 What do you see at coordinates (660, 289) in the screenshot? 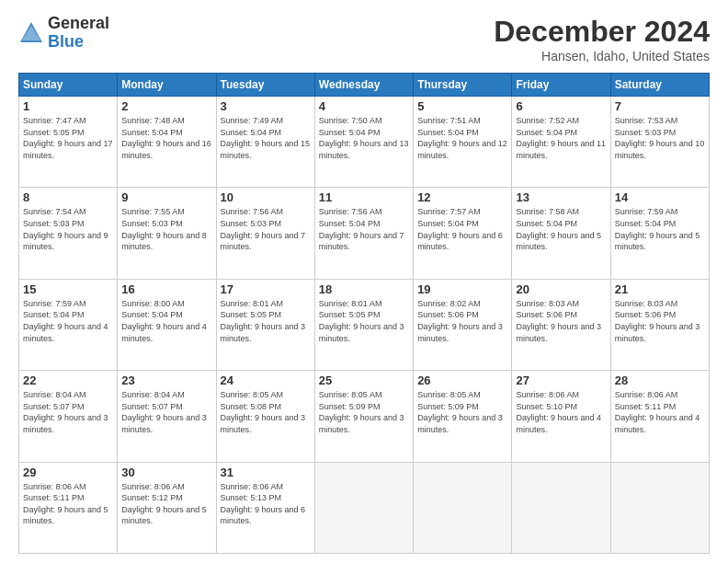
I see `day-number: 21` at bounding box center [660, 289].